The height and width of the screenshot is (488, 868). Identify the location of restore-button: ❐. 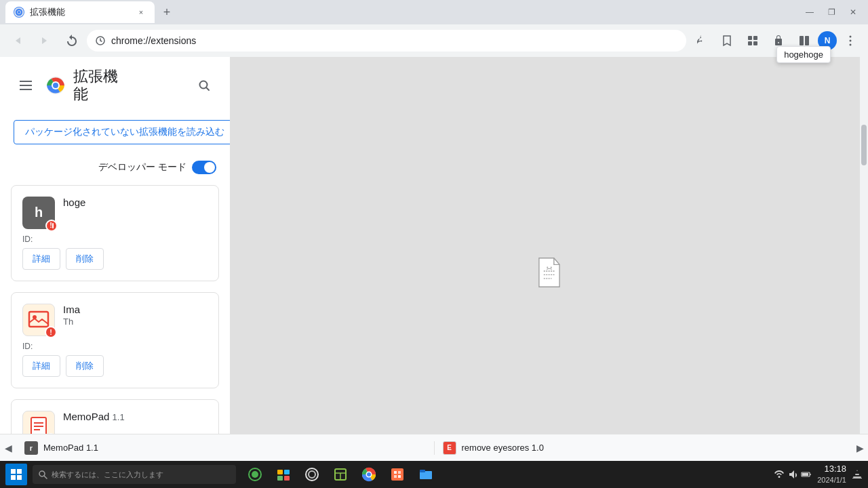
(831, 12).